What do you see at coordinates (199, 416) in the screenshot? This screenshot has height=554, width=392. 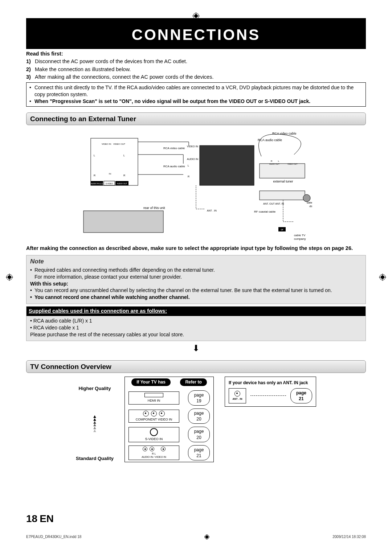 I see `component-page-ref: page 20` at bounding box center [199, 416].